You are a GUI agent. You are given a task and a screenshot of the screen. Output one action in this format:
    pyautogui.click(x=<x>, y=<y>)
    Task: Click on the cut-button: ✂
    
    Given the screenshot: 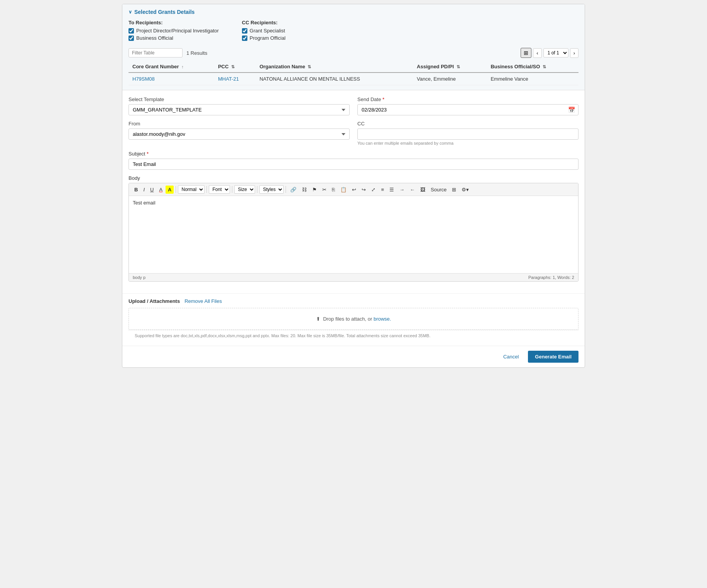 What is the action you would take?
    pyautogui.click(x=324, y=190)
    